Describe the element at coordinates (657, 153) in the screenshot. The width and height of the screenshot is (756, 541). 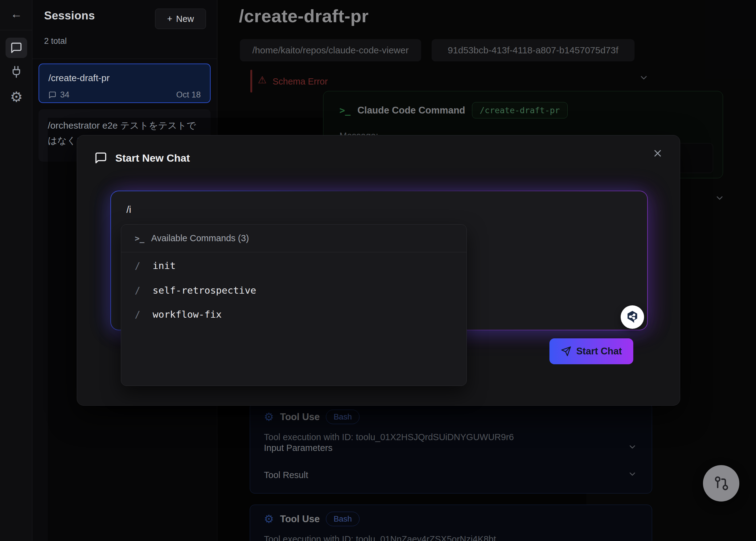
I see `close-icon` at that location.